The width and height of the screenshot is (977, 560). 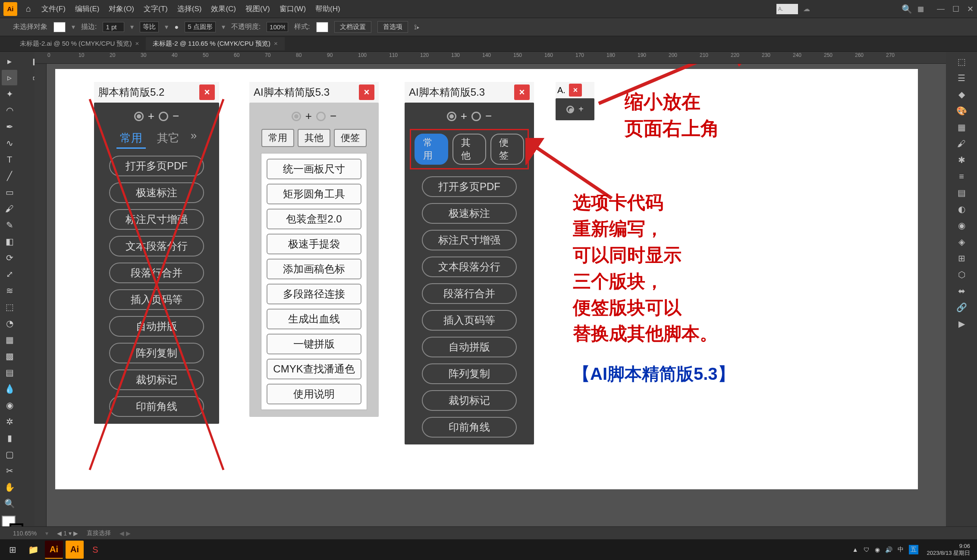 What do you see at coordinates (9, 274) in the screenshot?
I see `scale-tool: ⤢` at bounding box center [9, 274].